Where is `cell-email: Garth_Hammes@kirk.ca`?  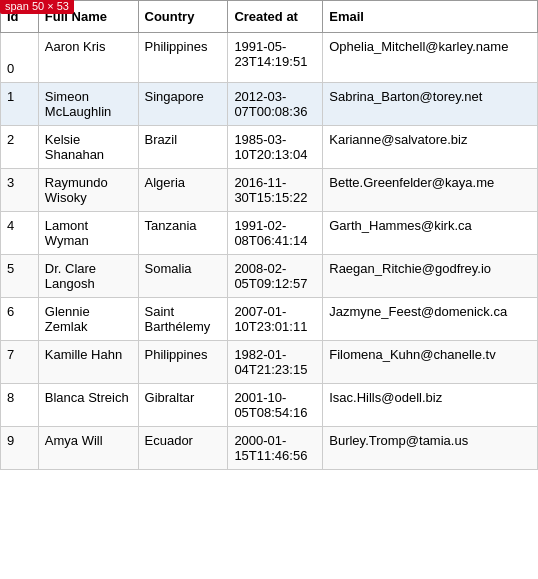
cell-email: Garth_Hammes@kirk.ca is located at coordinates (430, 234).